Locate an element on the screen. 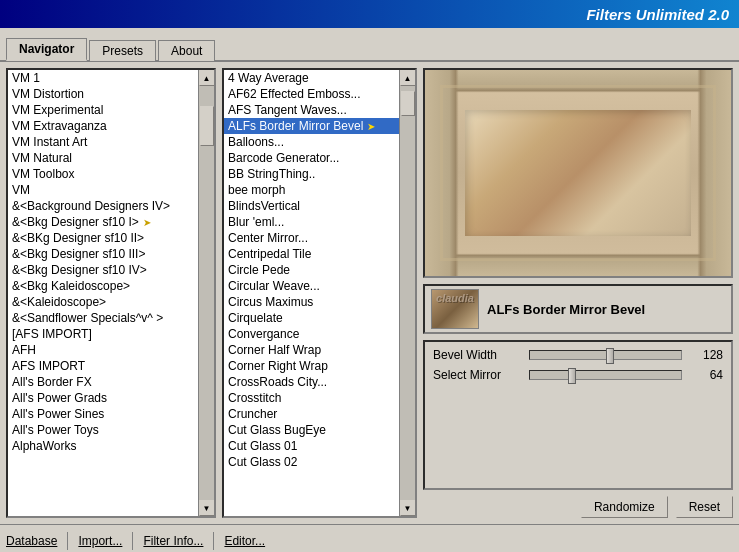  title-bar: Filters Unlimited 2.0 is located at coordinates (370, 14).